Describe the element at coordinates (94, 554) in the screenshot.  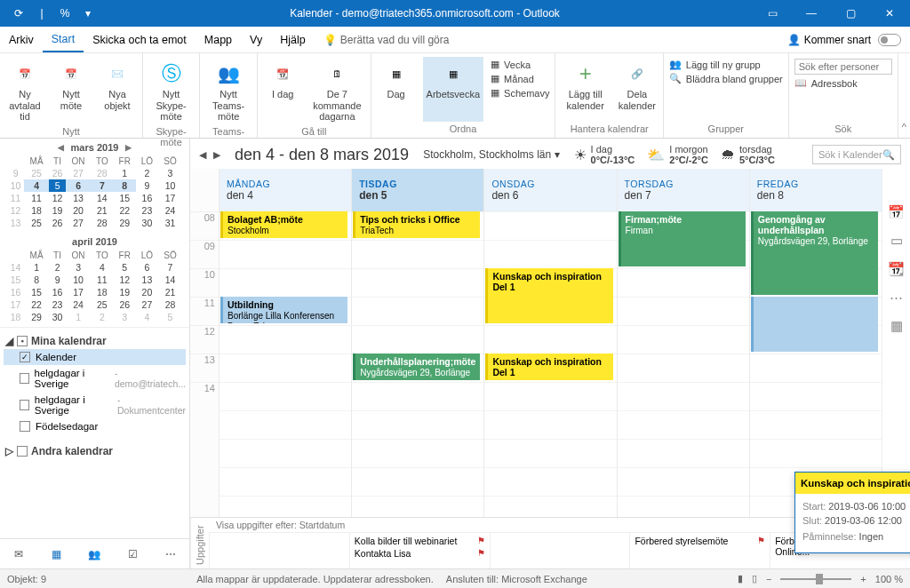
I see `people-nav-icon: 👥` at that location.